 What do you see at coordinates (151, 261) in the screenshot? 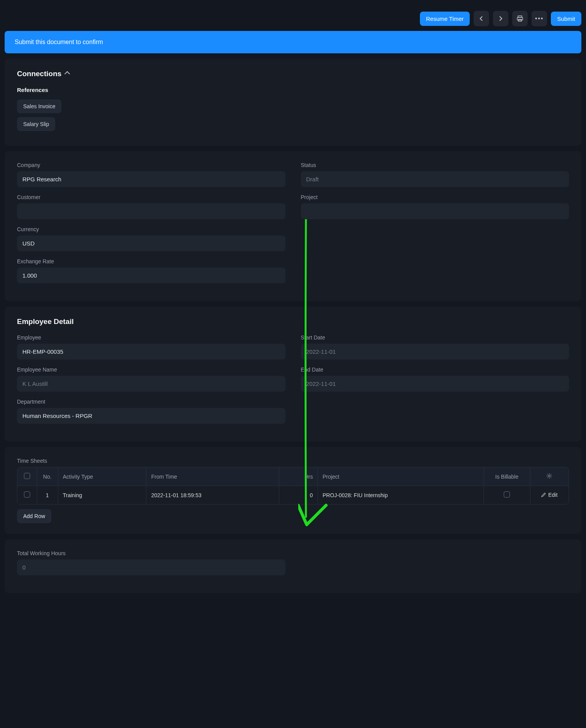
I see `exchange-rate-label: Exchange Rate` at bounding box center [151, 261].